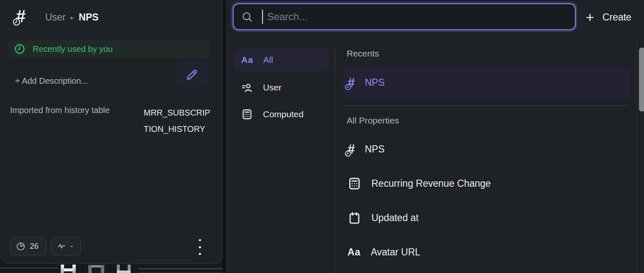 Image resolution: width=644 pixels, height=273 pixels. Describe the element at coordinates (417, 17) in the screenshot. I see `search-input` at that location.